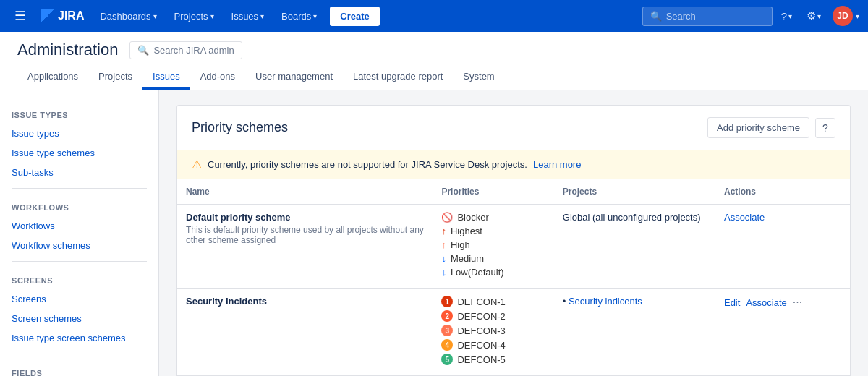  What do you see at coordinates (635, 192) in the screenshot?
I see `col-projects: Projects` at bounding box center [635, 192].